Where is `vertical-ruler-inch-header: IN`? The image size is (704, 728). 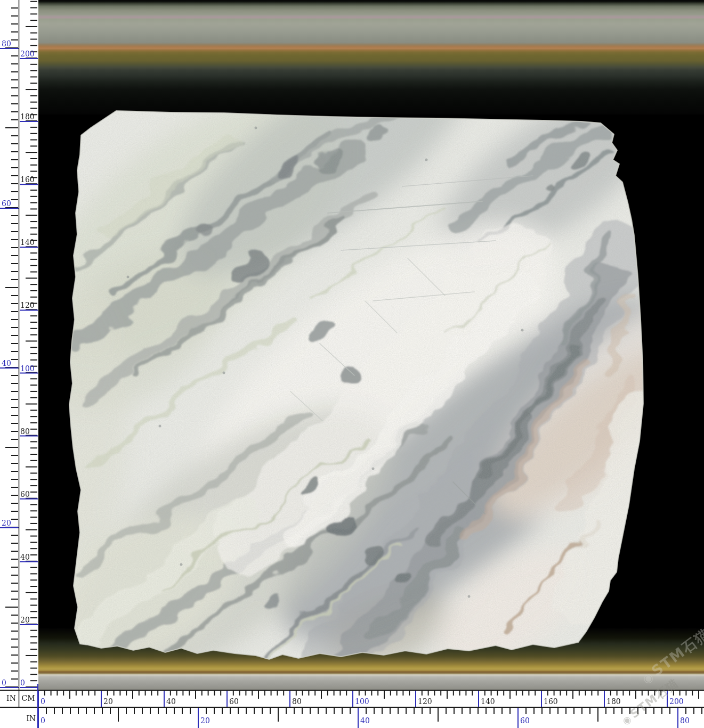
vertical-ruler-inch-header: IN is located at coordinates (11, 698).